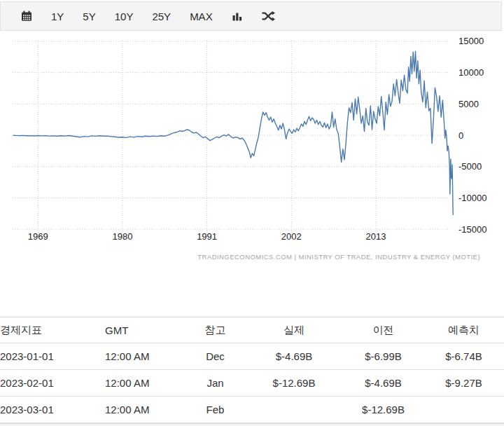 The height and width of the screenshot is (426, 504). I want to click on column-header: 경제지표, so click(52, 331).